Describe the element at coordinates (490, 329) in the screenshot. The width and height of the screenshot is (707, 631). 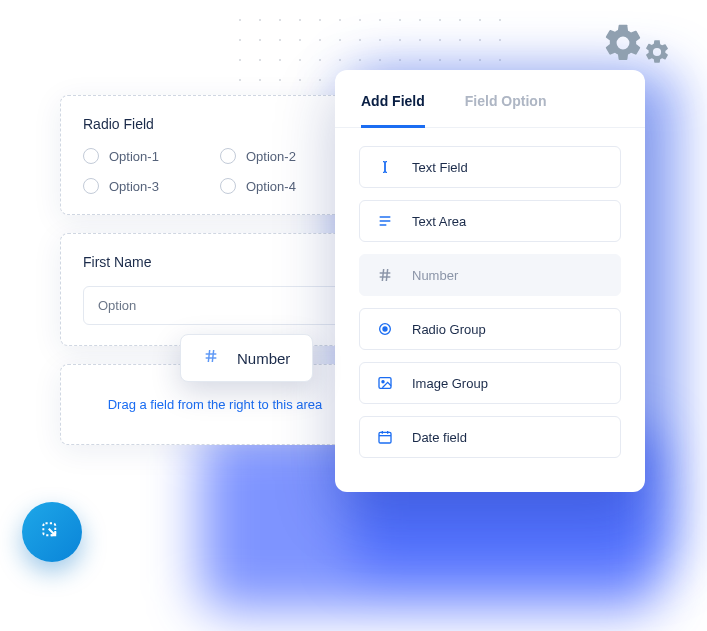
I see `field-type-radio-group: Radio Group` at that location.